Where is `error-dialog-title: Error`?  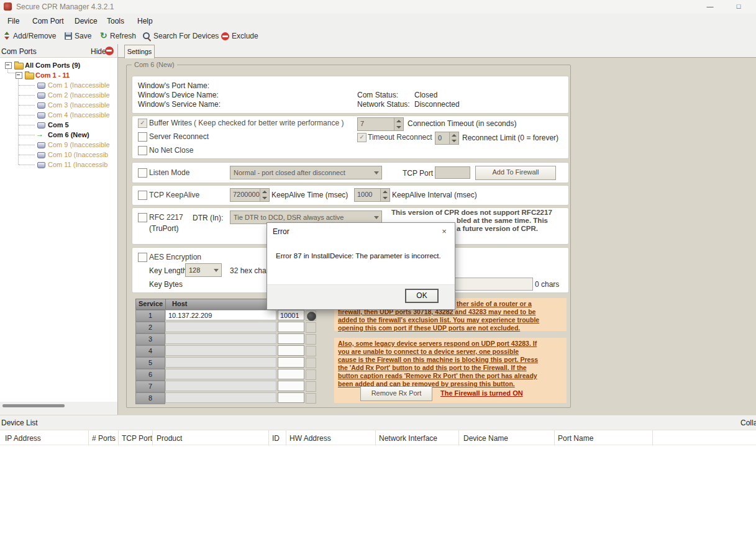
error-dialog-title: Error is located at coordinates (281, 232).